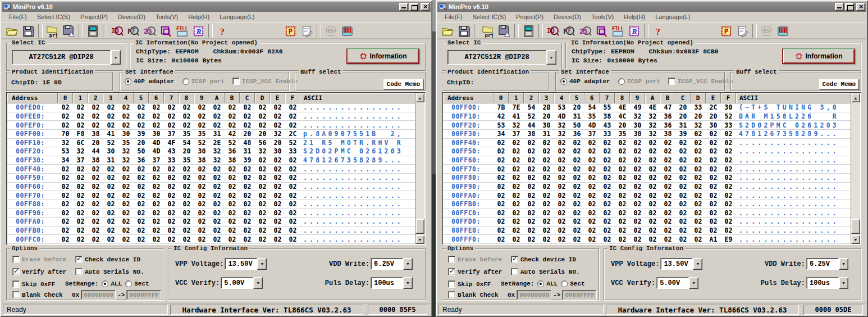 The image size is (868, 317). I want to click on search-25-icon: 25, so click(585, 31).